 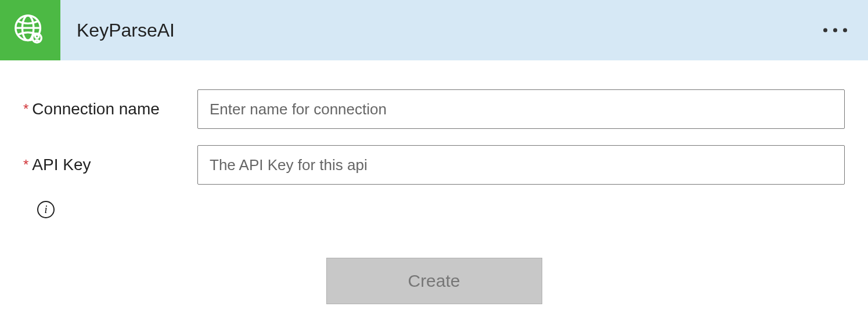 I want to click on more-options-button, so click(x=835, y=30).